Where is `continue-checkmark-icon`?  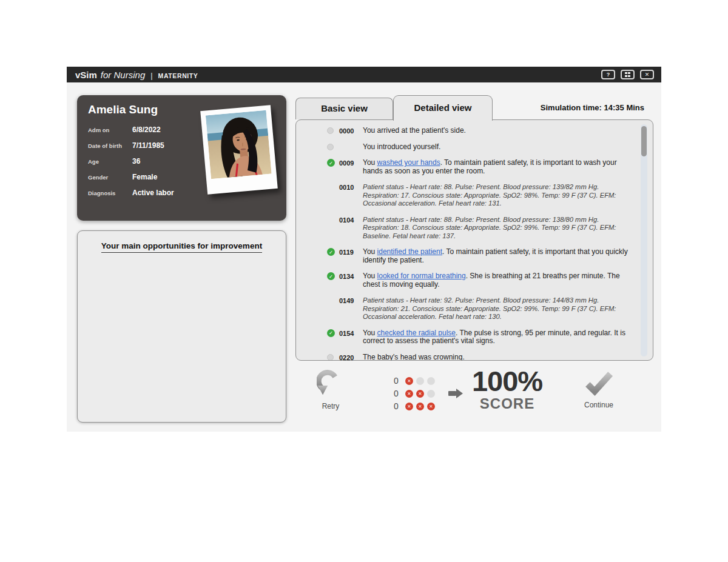 continue-checkmark-icon is located at coordinates (599, 383).